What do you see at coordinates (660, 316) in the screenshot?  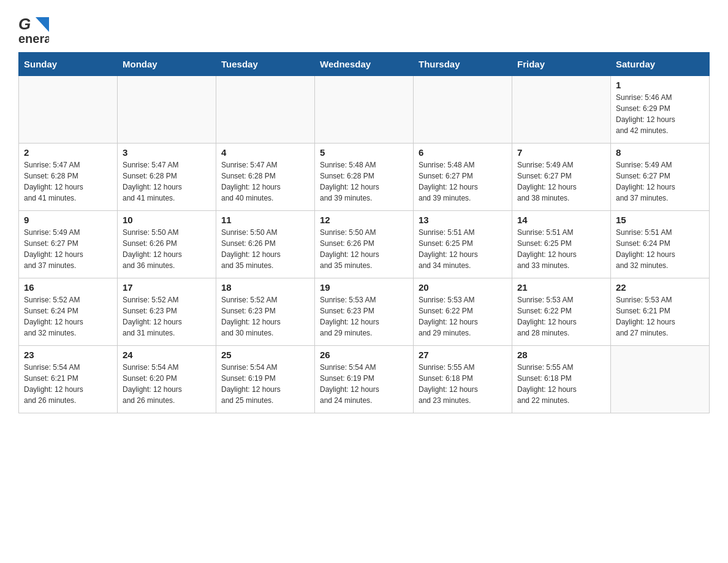 I see `day-info: Sunrise: 5:53 AM Sunset: 6:21 PM Dayligh…` at bounding box center [660, 316].